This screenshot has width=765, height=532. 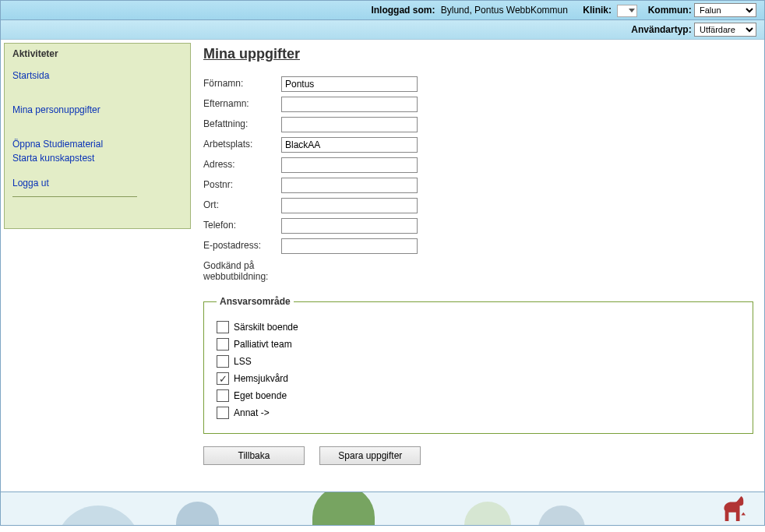 What do you see at coordinates (97, 136) in the screenshot?
I see `sidebar-box: Aktiviteter Startsida Mina personuppgift…` at bounding box center [97, 136].